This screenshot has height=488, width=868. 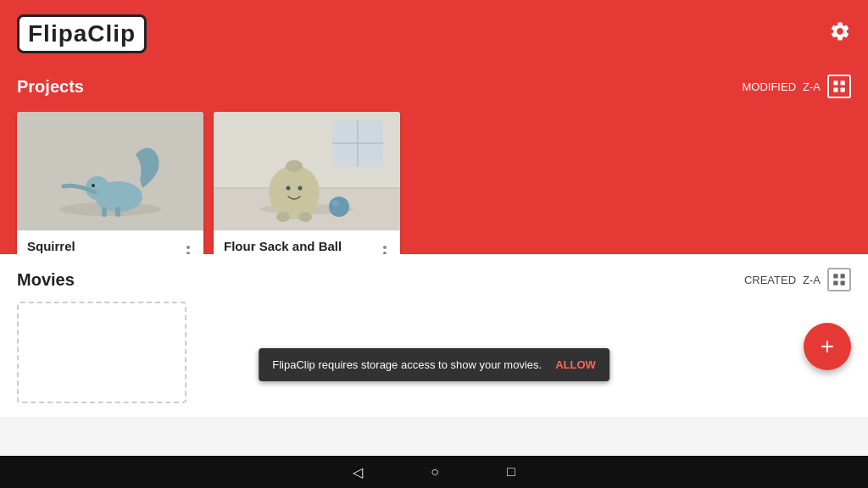 I want to click on movie-empty-slot, so click(x=102, y=352).